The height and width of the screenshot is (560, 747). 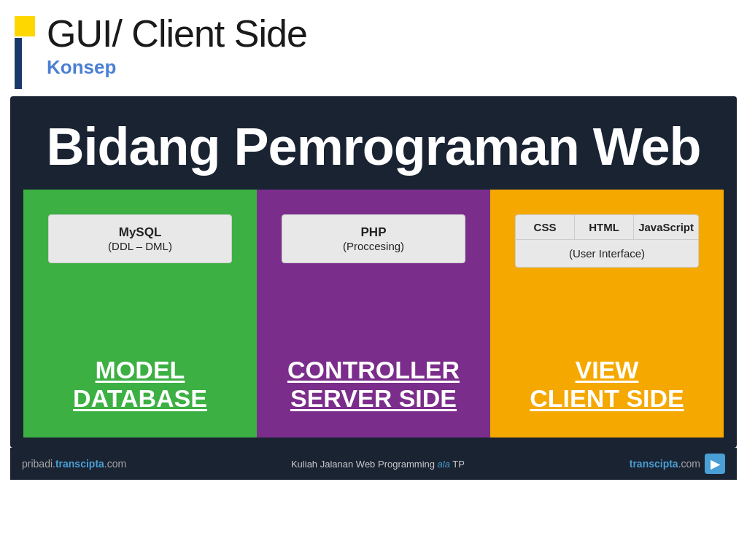 What do you see at coordinates (677, 464) in the screenshot?
I see `footer-right: transcipta.com ▶` at bounding box center [677, 464].